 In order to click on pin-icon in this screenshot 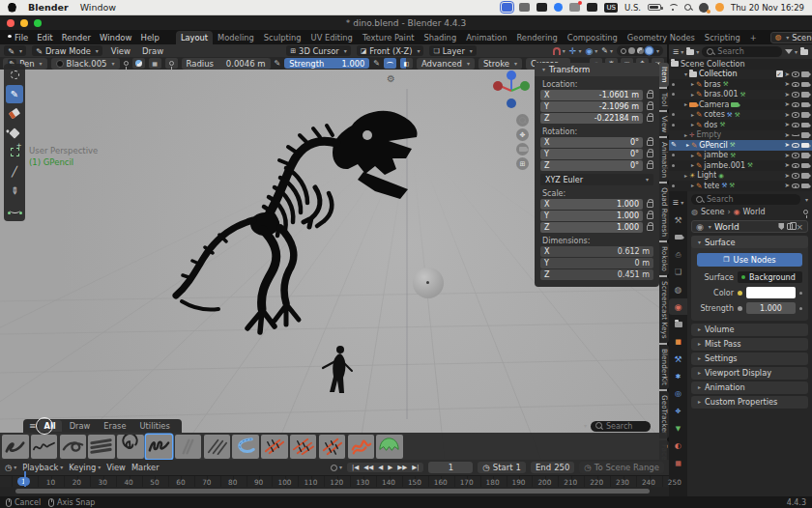, I will do `click(806, 212)`.